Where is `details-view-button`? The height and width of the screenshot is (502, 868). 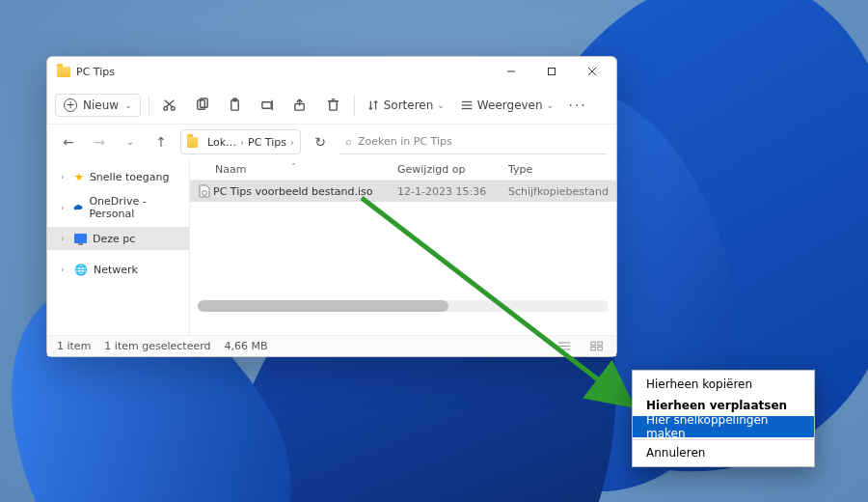
details-view-button is located at coordinates (564, 347).